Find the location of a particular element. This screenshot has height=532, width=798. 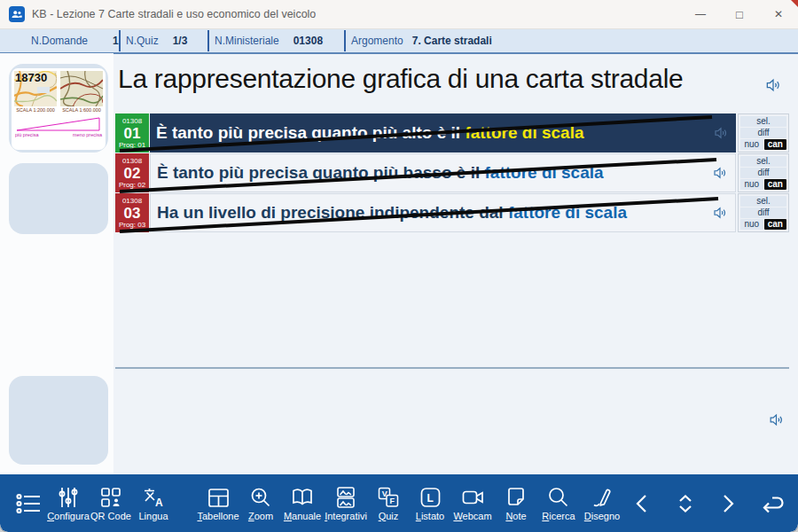

app-icon is located at coordinates (17, 14).